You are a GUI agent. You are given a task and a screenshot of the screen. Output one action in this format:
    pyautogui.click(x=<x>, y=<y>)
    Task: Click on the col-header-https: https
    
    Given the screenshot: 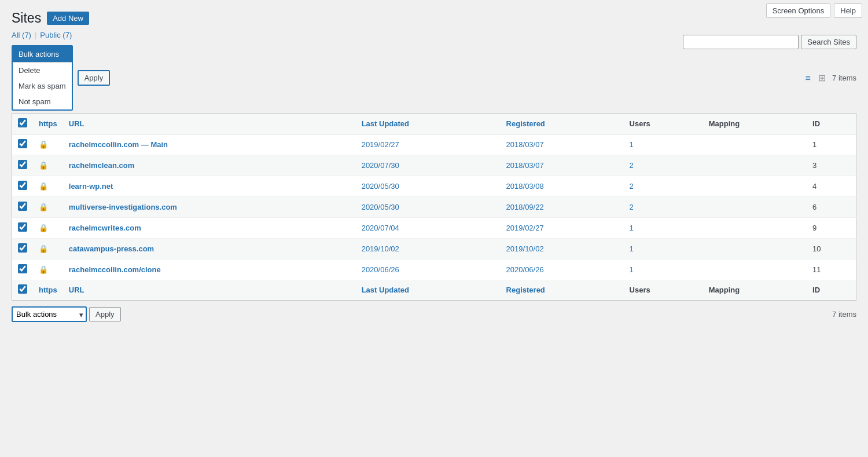 What is the action you would take?
    pyautogui.click(x=48, y=124)
    